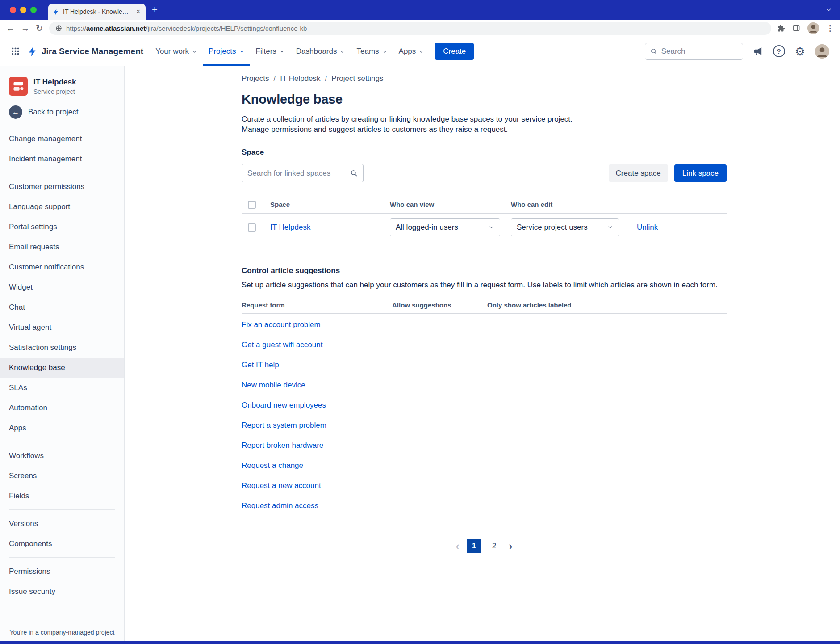 The height and width of the screenshot is (644, 840). Describe the element at coordinates (281, 324) in the screenshot. I see `request-form-link: Fix an account problem` at that location.